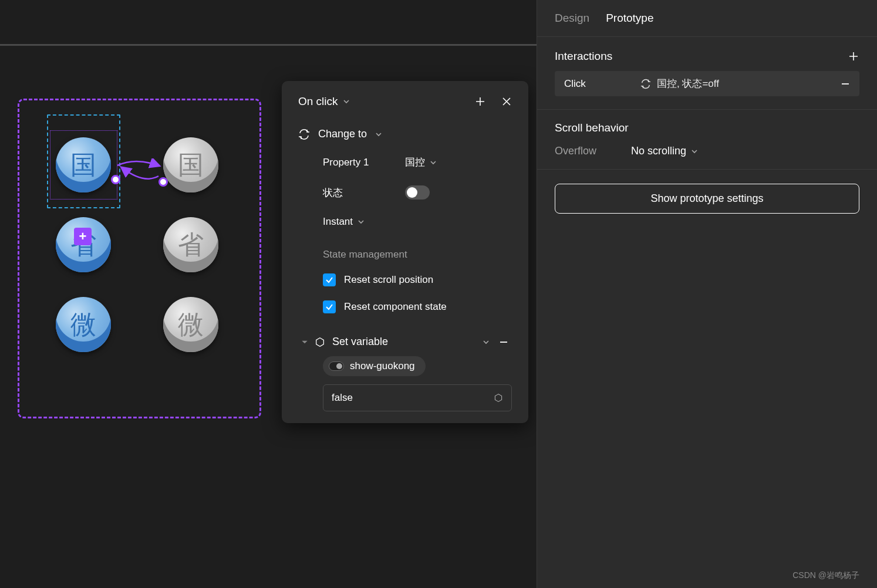 The width and height of the screenshot is (877, 588). What do you see at coordinates (83, 165) in the screenshot?
I see `token-guo-on: 国` at bounding box center [83, 165].